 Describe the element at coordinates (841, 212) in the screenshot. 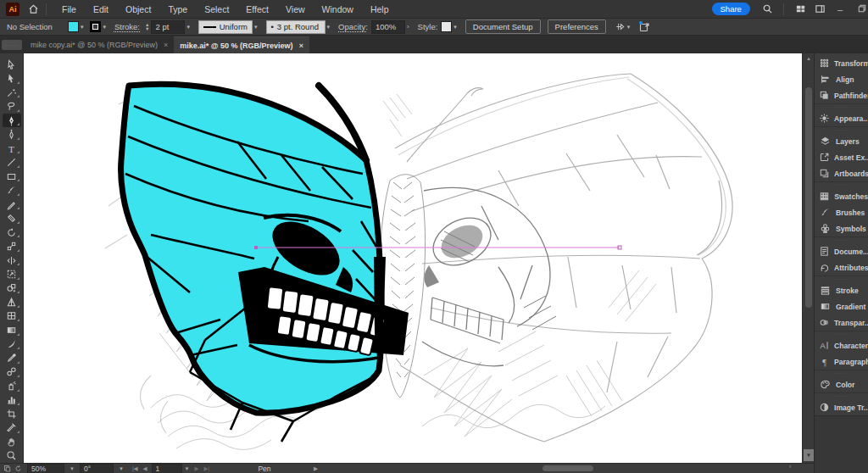

I see `panel-item-brushes: Brushes` at that location.